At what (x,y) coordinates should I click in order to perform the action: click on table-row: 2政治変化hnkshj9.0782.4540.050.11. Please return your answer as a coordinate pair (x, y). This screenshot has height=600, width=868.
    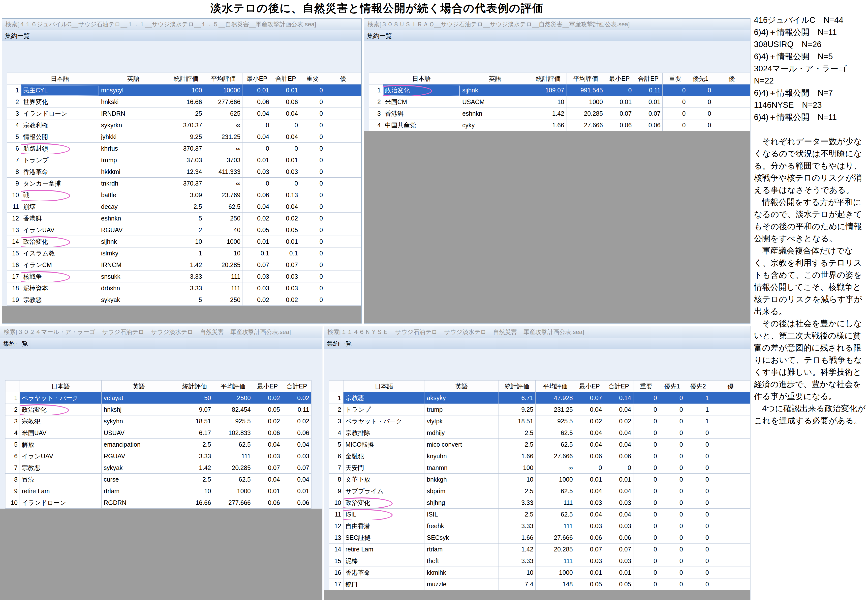
    Looking at the image, I should click on (159, 410).